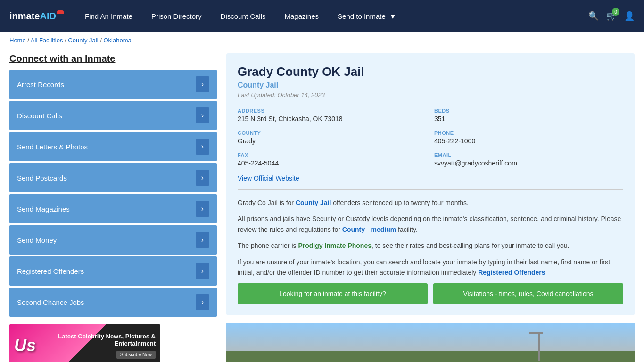 The image size is (644, 362). Describe the element at coordinates (430, 85) in the screenshot. I see `facility-type: County Jail` at that location.